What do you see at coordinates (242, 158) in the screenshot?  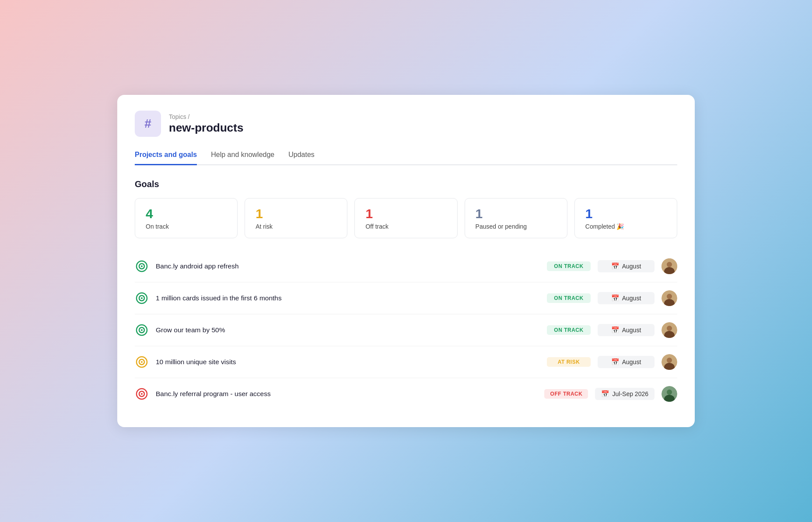 I see `tab-help-knowledge: Help and knowledge` at bounding box center [242, 158].